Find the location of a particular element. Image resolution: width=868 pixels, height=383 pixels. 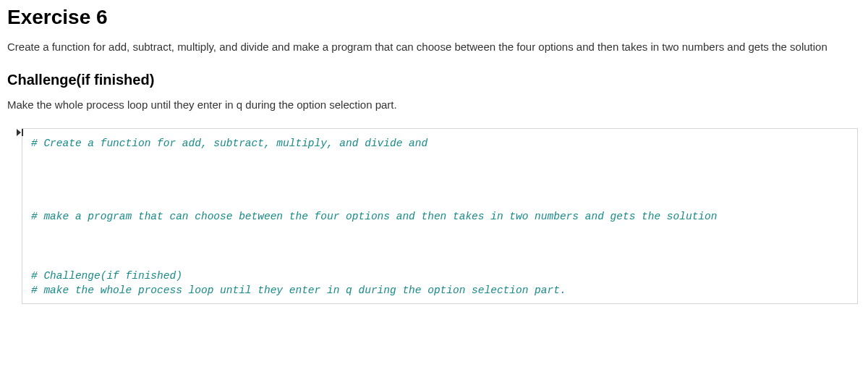

code-comment: # Create a function for add, subtract, m… is located at coordinates (229, 143).